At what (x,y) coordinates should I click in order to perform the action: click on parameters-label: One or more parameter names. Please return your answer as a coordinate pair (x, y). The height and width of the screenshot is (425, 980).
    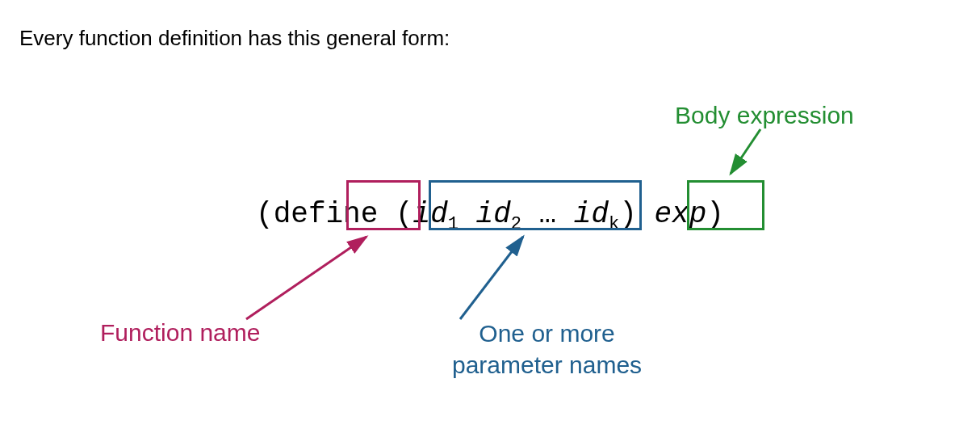
    Looking at the image, I should click on (547, 349).